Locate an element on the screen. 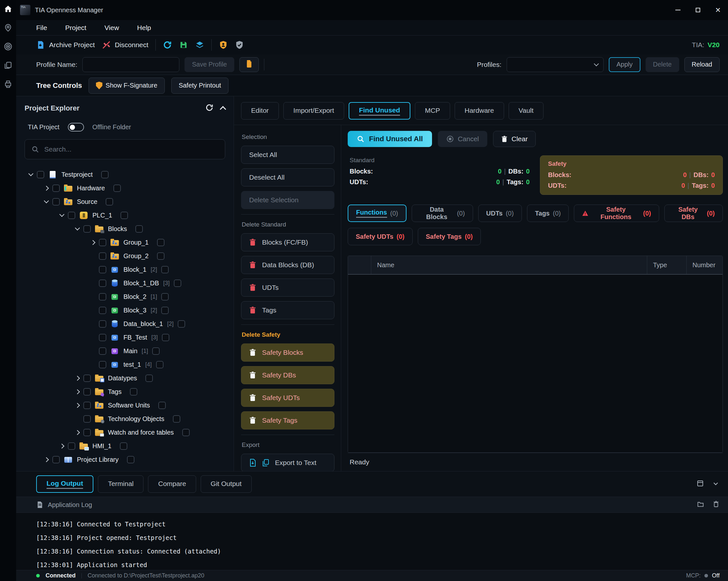  main-tab: Vault is located at coordinates (526, 111).